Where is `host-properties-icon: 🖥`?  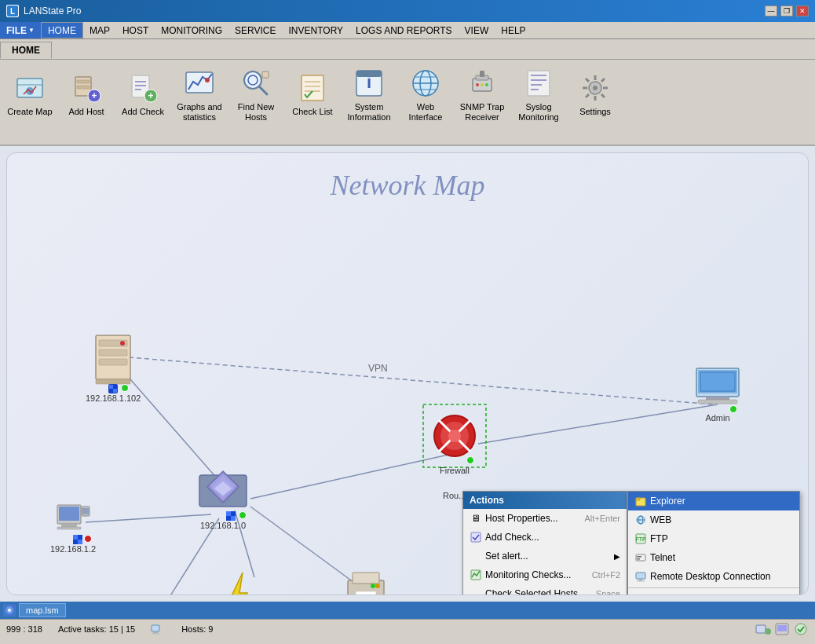 host-properties-icon: 🖥 is located at coordinates (476, 518).